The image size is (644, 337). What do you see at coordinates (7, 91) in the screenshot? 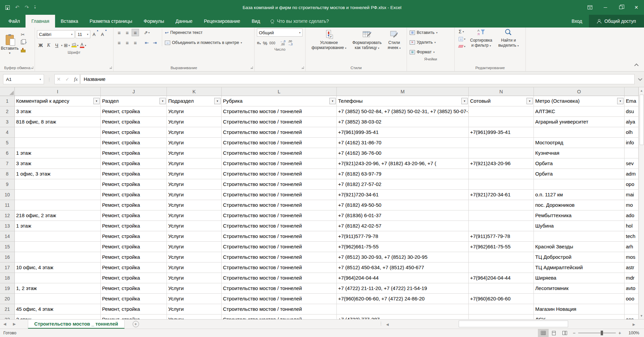
I see `select-all-corner` at bounding box center [7, 91].